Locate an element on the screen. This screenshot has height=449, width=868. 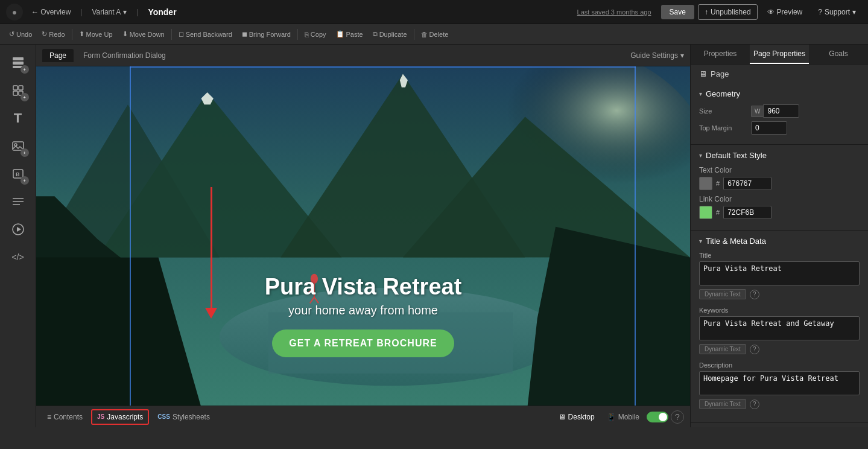
sidebar-tool-list is located at coordinates (18, 202).